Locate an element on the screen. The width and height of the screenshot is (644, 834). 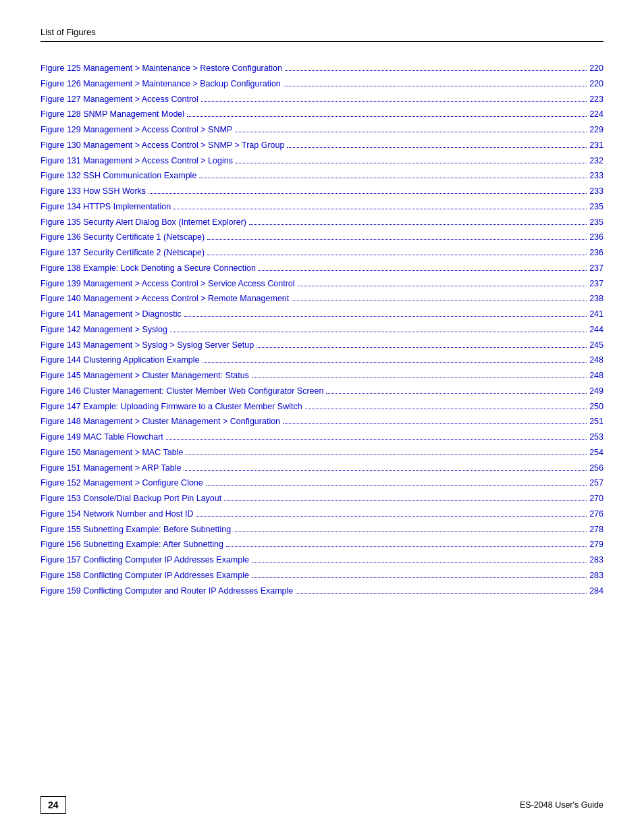
toc-link: Figure 129 Management > Access Control >… is located at coordinates (136, 130).